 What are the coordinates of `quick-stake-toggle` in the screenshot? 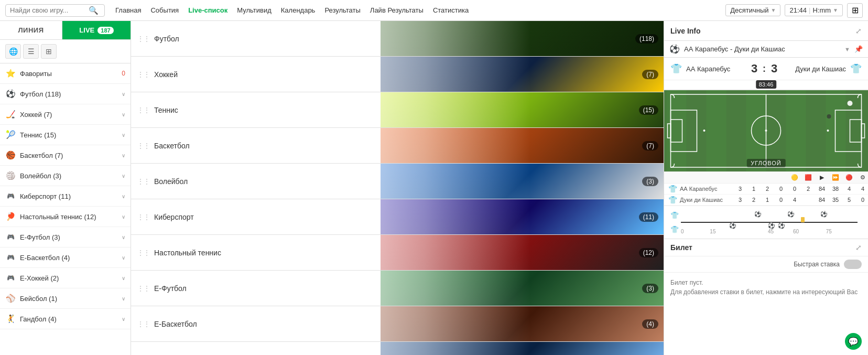 It's located at (853, 264).